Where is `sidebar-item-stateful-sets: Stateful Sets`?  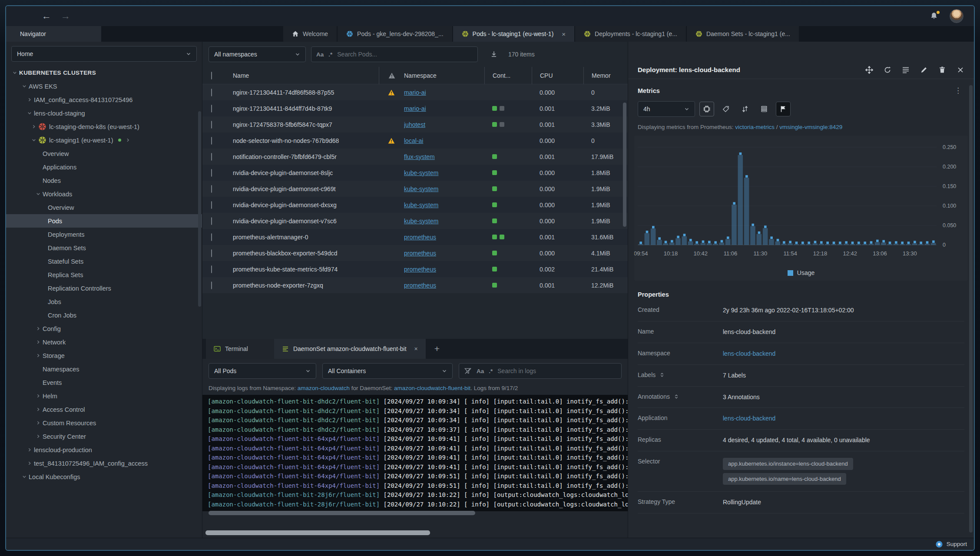 sidebar-item-stateful-sets: Stateful Sets is located at coordinates (104, 261).